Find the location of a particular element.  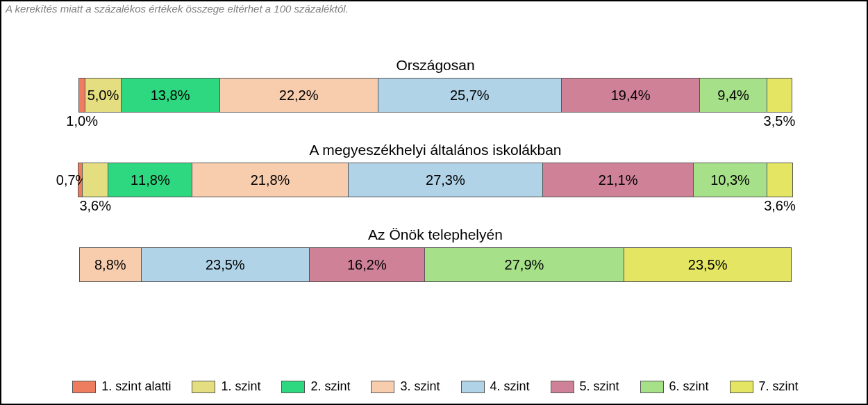

chart-group: Országosan1,0%5,0%13,8%22,2%25,7%19,4%9,… is located at coordinates (435, 85).